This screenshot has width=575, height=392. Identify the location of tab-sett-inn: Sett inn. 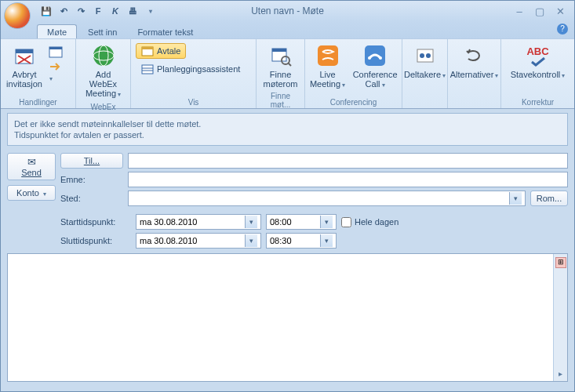
(102, 31).